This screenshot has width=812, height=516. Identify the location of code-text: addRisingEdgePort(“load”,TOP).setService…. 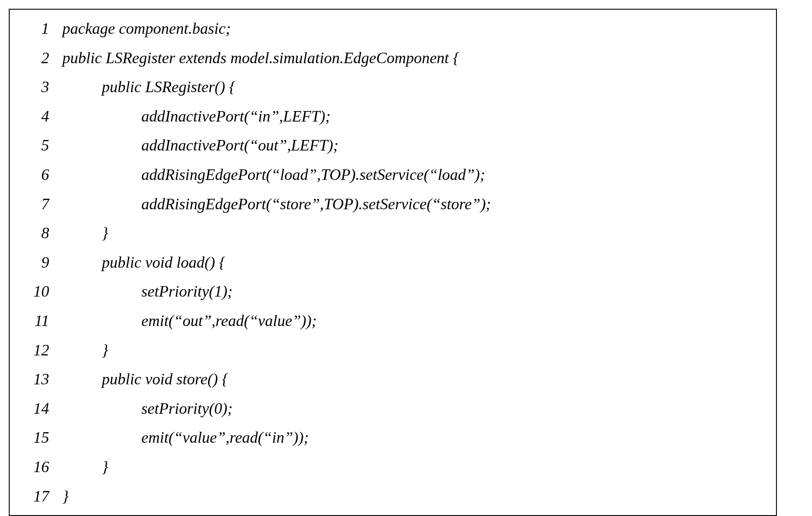
(415, 175).